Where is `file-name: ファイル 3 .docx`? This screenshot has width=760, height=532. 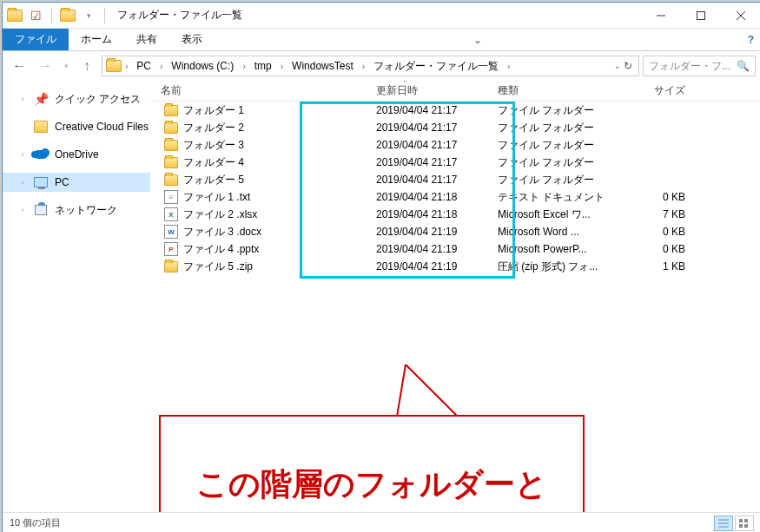 file-name: ファイル 3 .docx is located at coordinates (222, 233).